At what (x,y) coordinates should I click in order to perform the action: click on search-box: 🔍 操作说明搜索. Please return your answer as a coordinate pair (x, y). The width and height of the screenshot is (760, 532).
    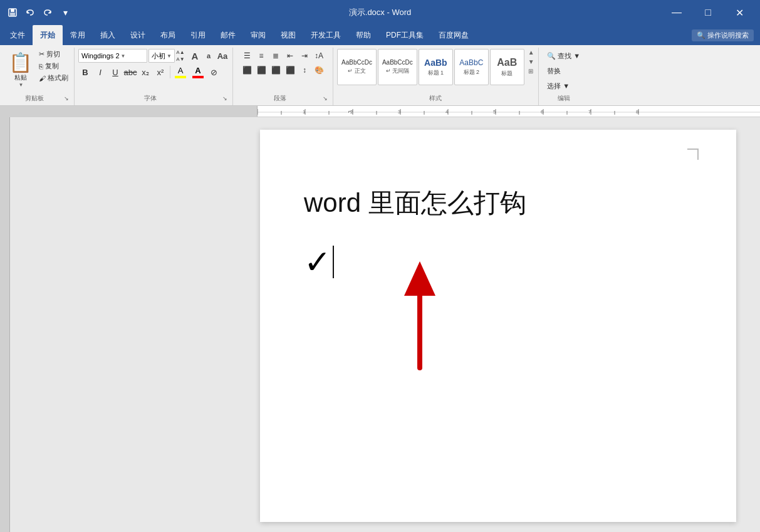
    Looking at the image, I should click on (723, 35).